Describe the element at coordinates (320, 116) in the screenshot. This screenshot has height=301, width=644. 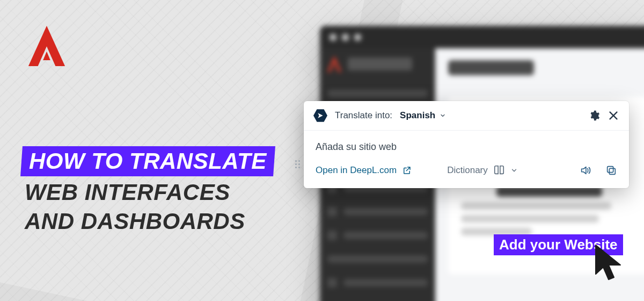
I see `deepl-logo-icon` at that location.